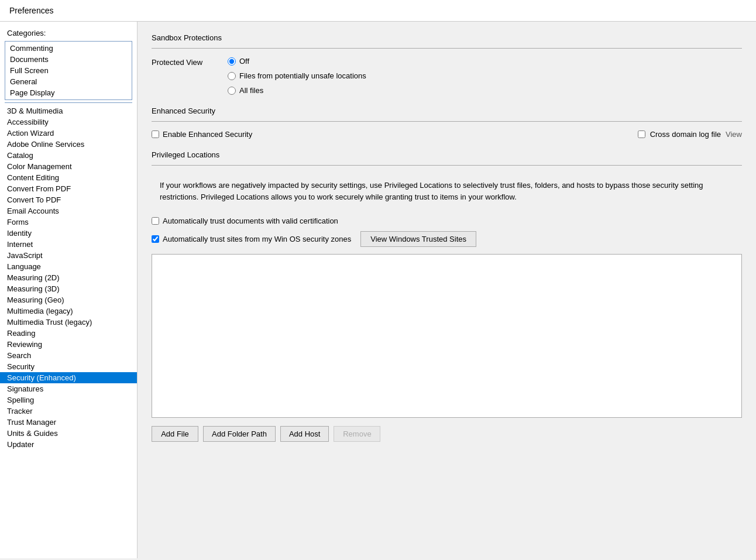 Image resolution: width=756 pixels, height=560 pixels. I want to click on title-bar: Preferences, so click(378, 11).